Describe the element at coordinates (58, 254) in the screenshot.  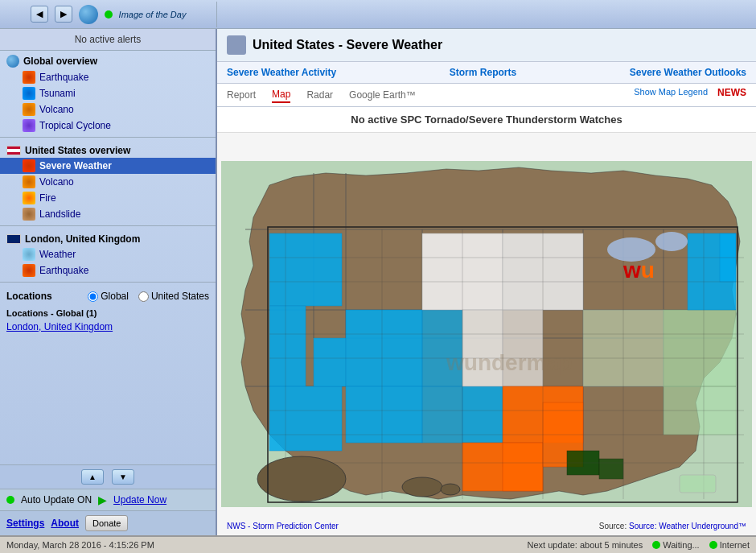
I see `weather-london-label: Weather` at that location.